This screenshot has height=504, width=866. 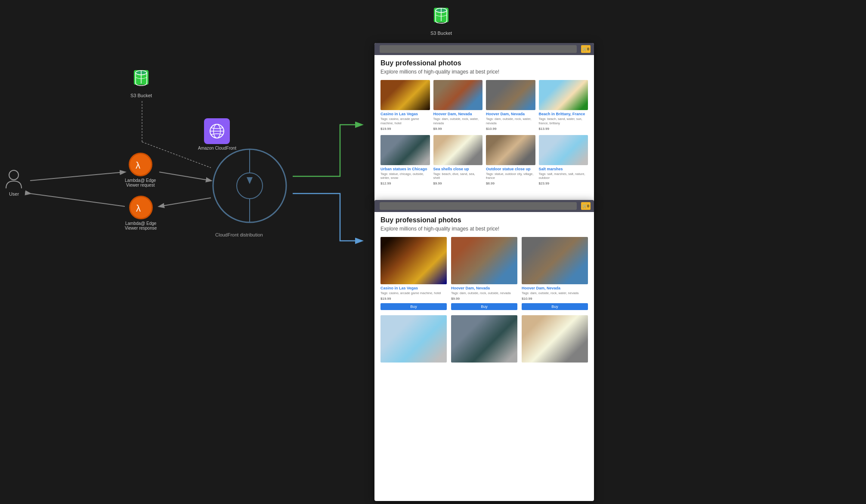 What do you see at coordinates (586, 206) in the screenshot?
I see `cart-btn-2: 🛒 0` at bounding box center [586, 206].